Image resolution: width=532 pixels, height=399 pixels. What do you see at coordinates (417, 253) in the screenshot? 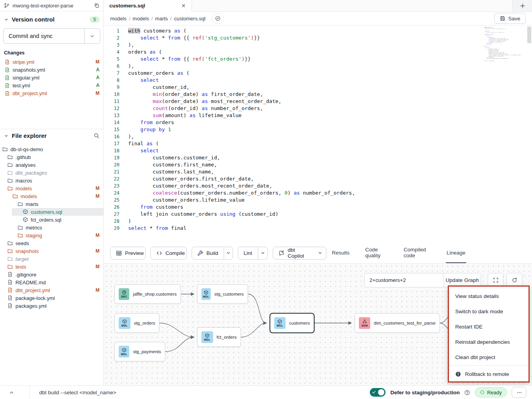
I see `result-tab: Compiled code` at bounding box center [417, 253].